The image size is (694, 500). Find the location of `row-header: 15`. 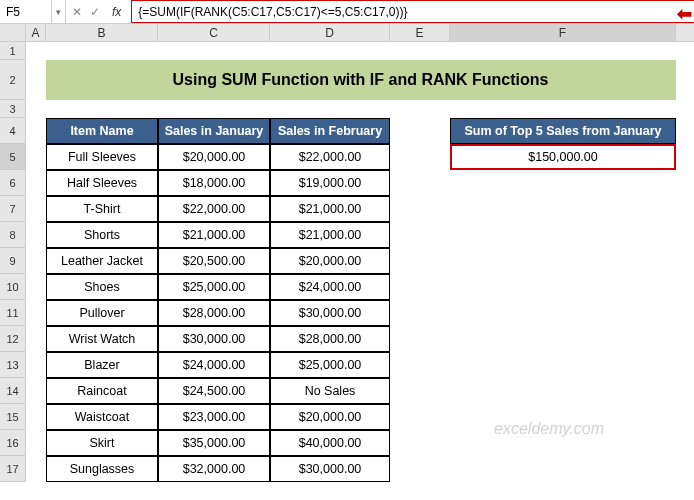

row-header: 15 is located at coordinates (13, 417).